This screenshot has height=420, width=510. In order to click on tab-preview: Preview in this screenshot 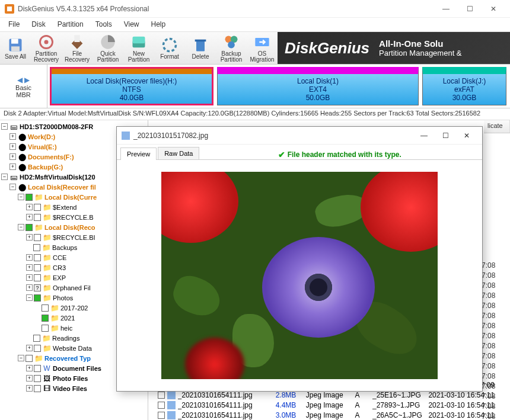, I will do `click(139, 154)`.